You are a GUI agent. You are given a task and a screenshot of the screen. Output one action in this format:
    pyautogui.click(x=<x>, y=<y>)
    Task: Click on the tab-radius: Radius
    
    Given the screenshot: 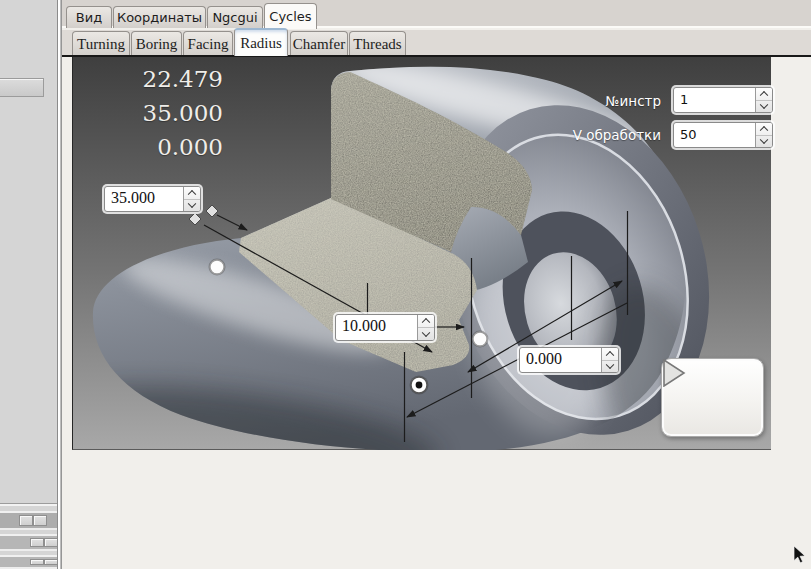 What is the action you would take?
    pyautogui.click(x=261, y=42)
    